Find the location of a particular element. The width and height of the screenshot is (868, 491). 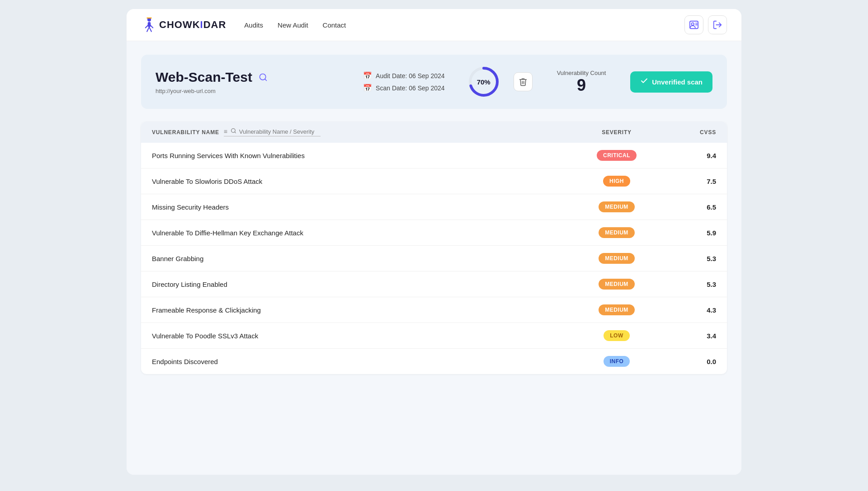

delete-button is located at coordinates (523, 82).